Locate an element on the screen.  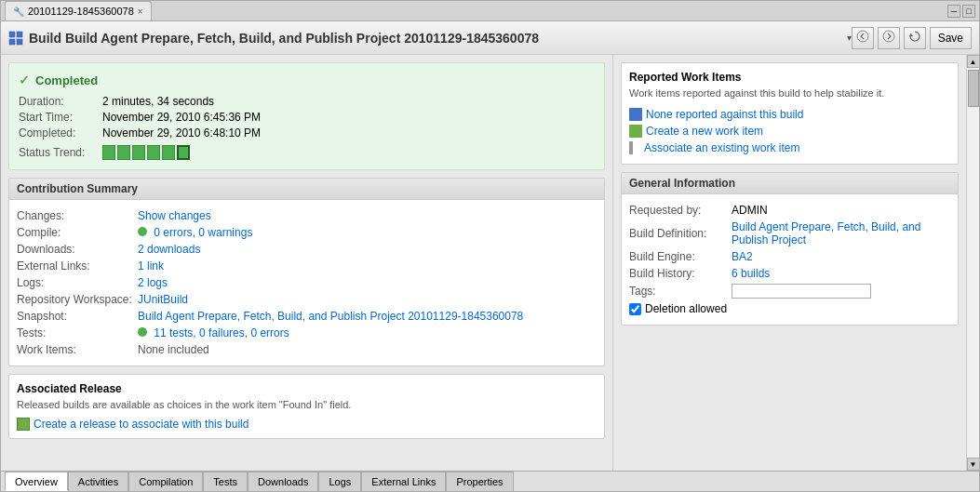
changes-value: Show changes is located at coordinates (175, 216).